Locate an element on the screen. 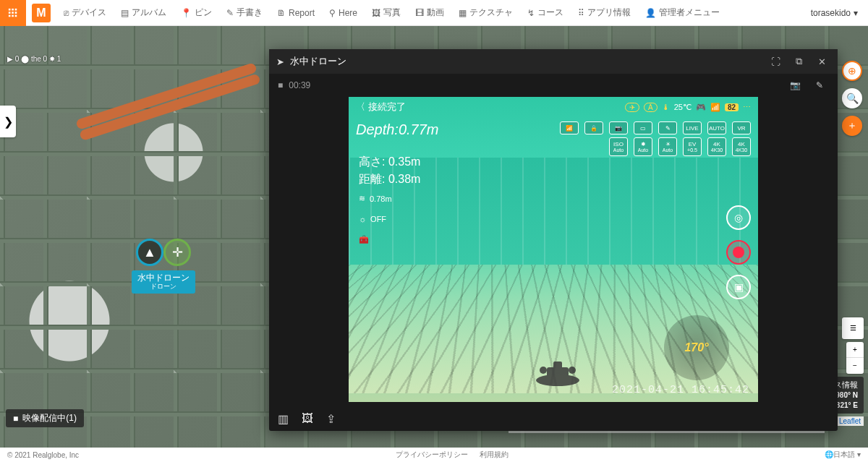 This screenshot has width=868, height=462. chevron-left-icon: 〈 is located at coordinates (360, 107).